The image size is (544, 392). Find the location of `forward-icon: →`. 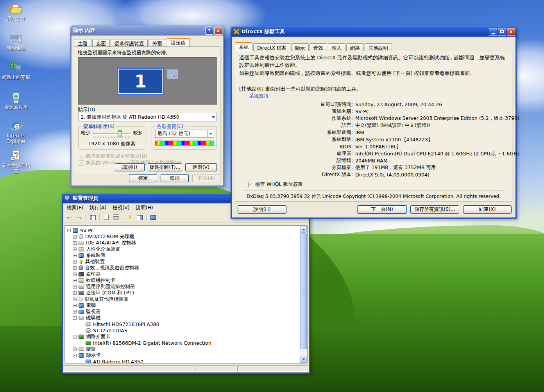

forward-icon: → is located at coordinates (79, 217).